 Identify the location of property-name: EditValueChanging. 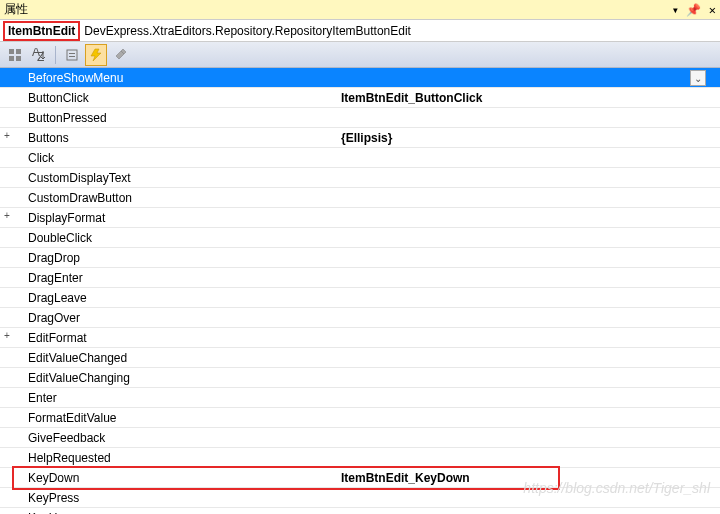
(176, 378).